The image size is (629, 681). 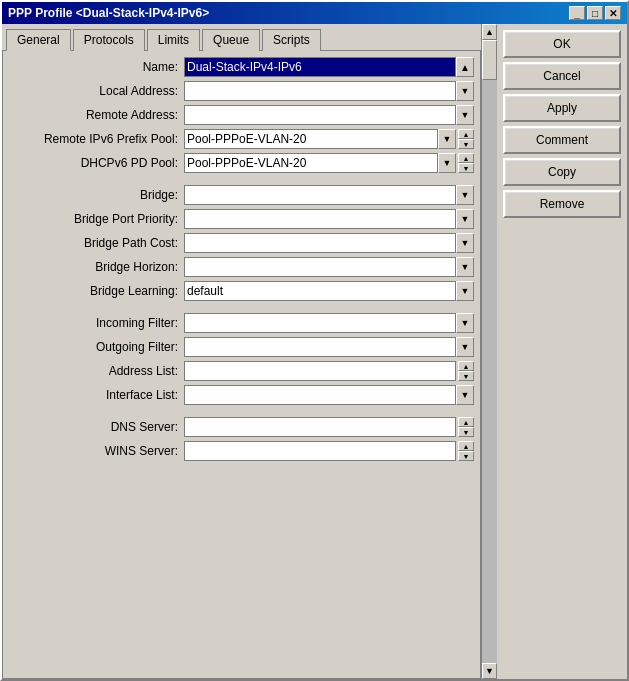 What do you see at coordinates (466, 366) in the screenshot?
I see `address-list-up: ▲` at bounding box center [466, 366].